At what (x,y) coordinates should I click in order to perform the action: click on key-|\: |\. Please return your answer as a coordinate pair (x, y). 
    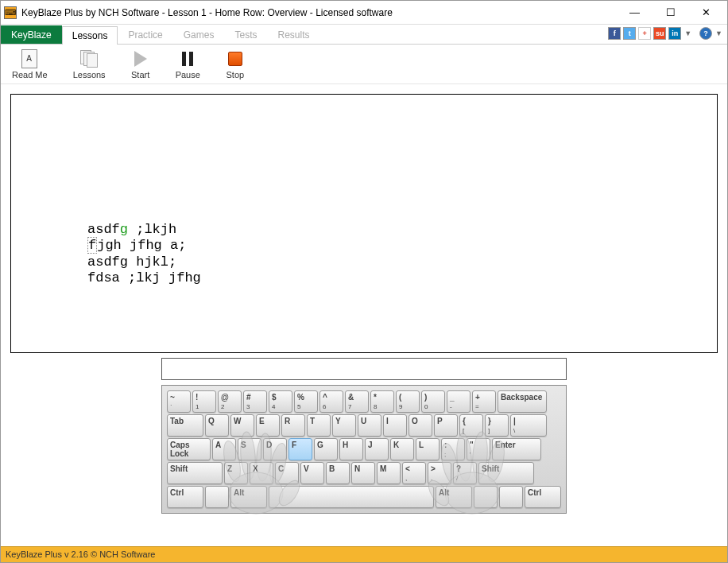
    Looking at the image, I should click on (529, 425).